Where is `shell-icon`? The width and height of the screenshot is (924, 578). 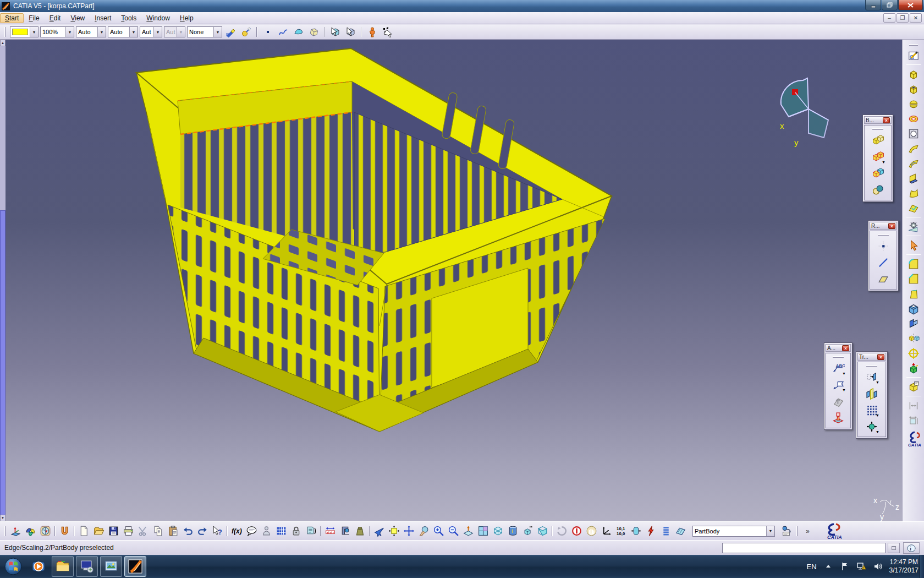 shell-icon is located at coordinates (914, 308).